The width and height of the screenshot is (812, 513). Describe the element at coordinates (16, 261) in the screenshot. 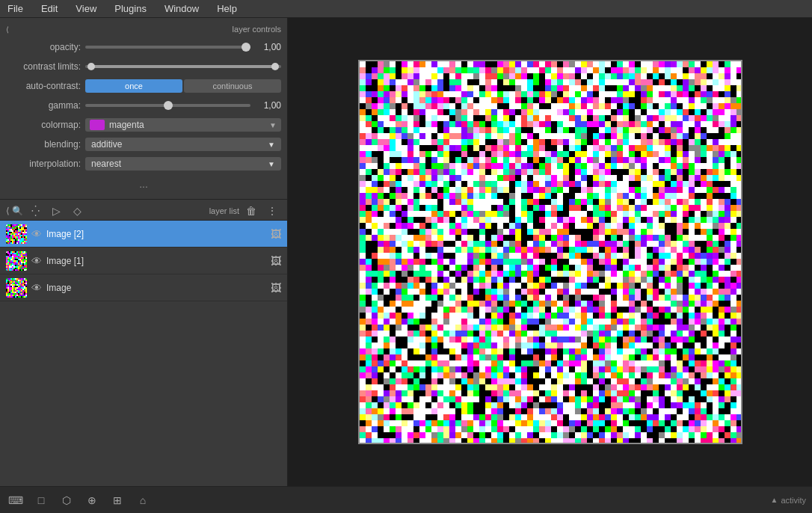

I see `layer-thumbnail-image1` at that location.